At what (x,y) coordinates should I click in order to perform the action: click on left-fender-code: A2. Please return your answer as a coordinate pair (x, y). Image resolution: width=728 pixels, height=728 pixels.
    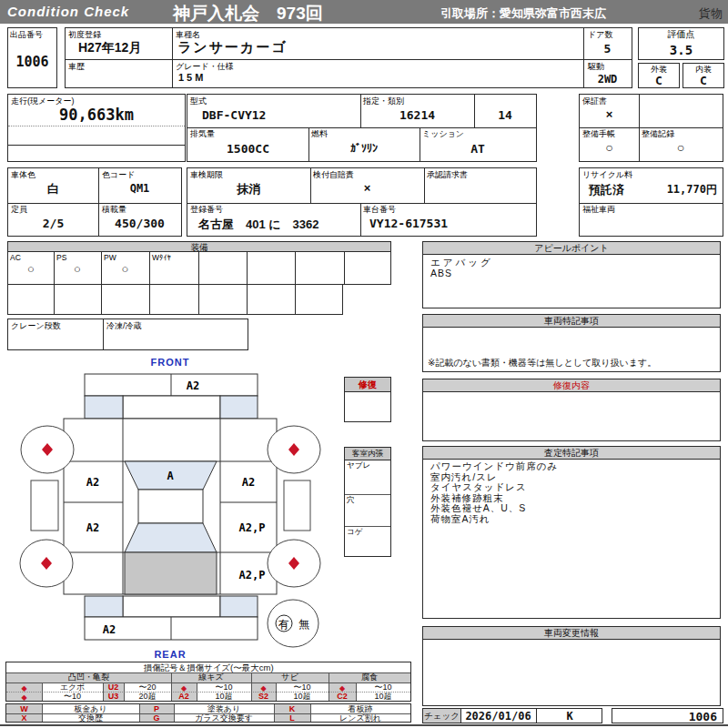
    Looking at the image, I should click on (93, 482).